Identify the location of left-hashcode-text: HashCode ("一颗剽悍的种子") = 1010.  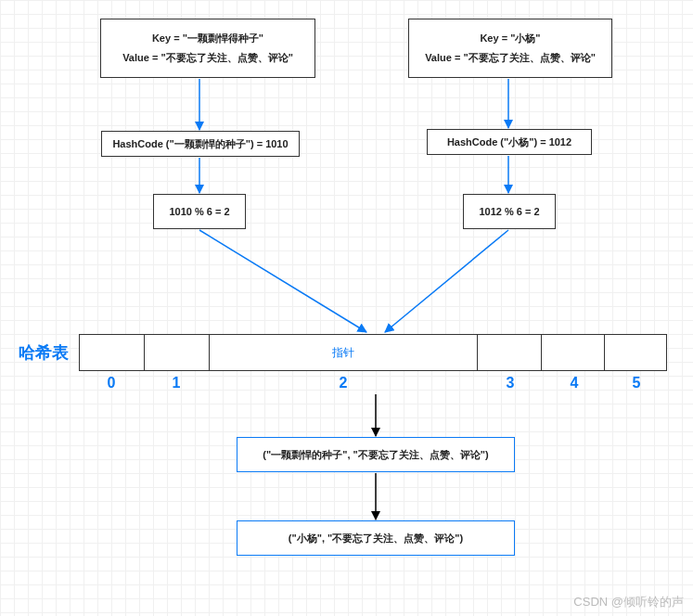
(200, 145).